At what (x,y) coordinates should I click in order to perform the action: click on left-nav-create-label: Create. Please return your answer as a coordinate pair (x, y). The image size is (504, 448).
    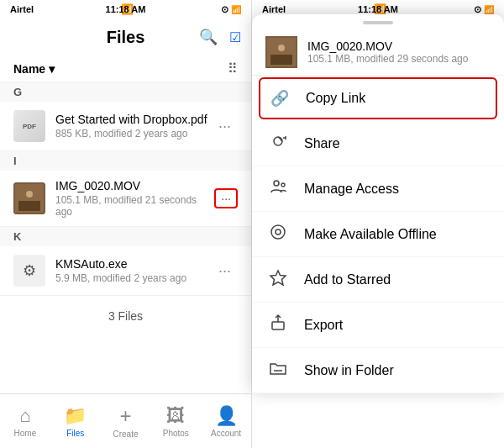
    Looking at the image, I should click on (125, 434).